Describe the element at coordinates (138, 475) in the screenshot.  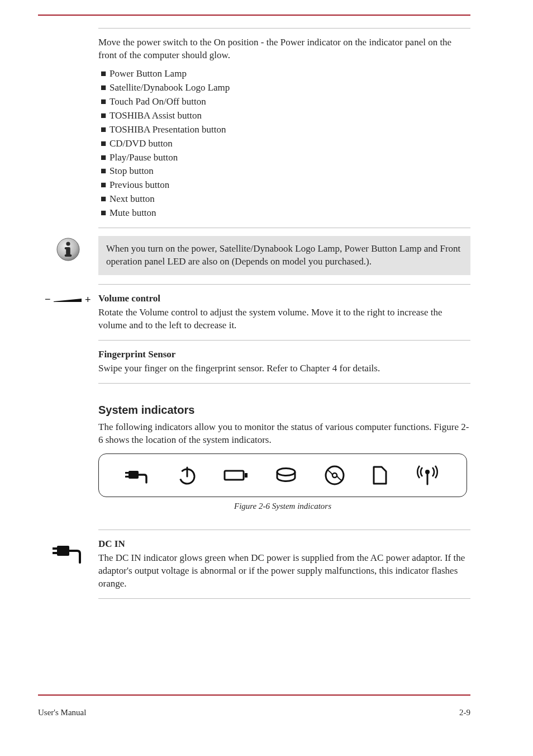
I see `dc-in-icon` at that location.